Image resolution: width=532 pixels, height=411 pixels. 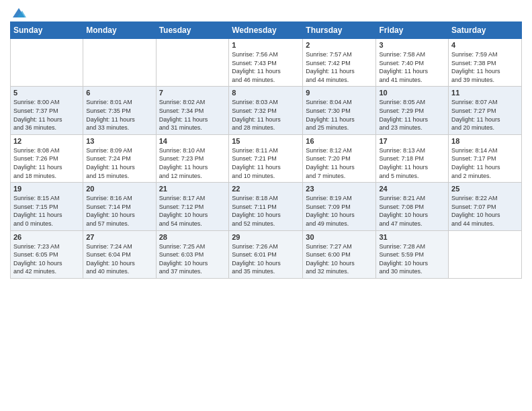 I want to click on logo, so click(x=18, y=11).